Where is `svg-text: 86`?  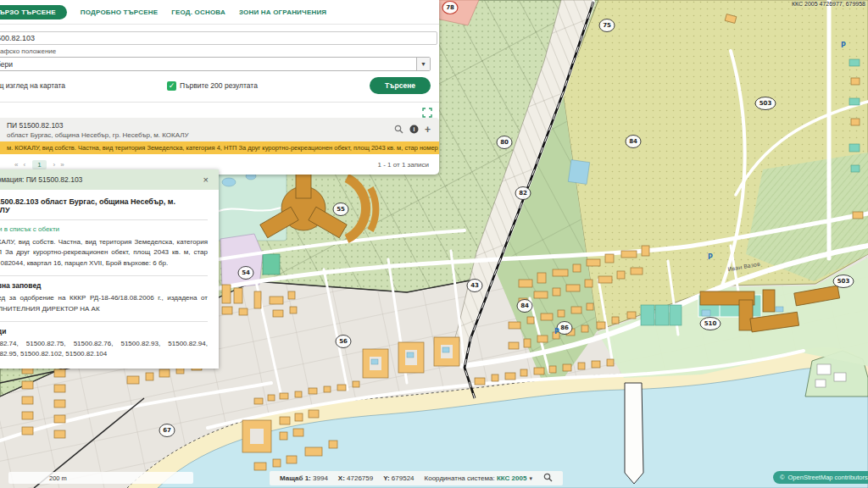 svg-text: 86 is located at coordinates (565, 328).